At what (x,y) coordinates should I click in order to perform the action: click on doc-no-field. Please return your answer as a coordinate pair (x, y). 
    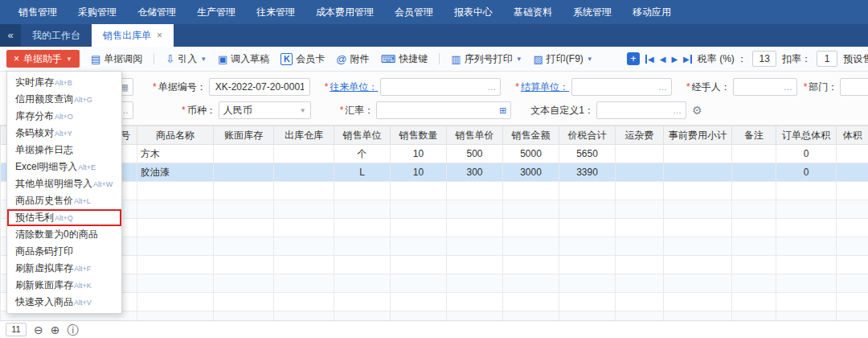
    Looking at the image, I should click on (260, 87).